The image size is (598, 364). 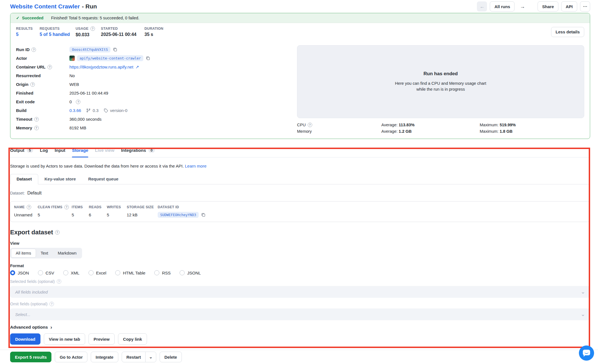 What do you see at coordinates (300, 273) in the screenshot?
I see `format-radio-group: JSON CSV XML Excel HTML Table RSS JSONL` at bounding box center [300, 273].